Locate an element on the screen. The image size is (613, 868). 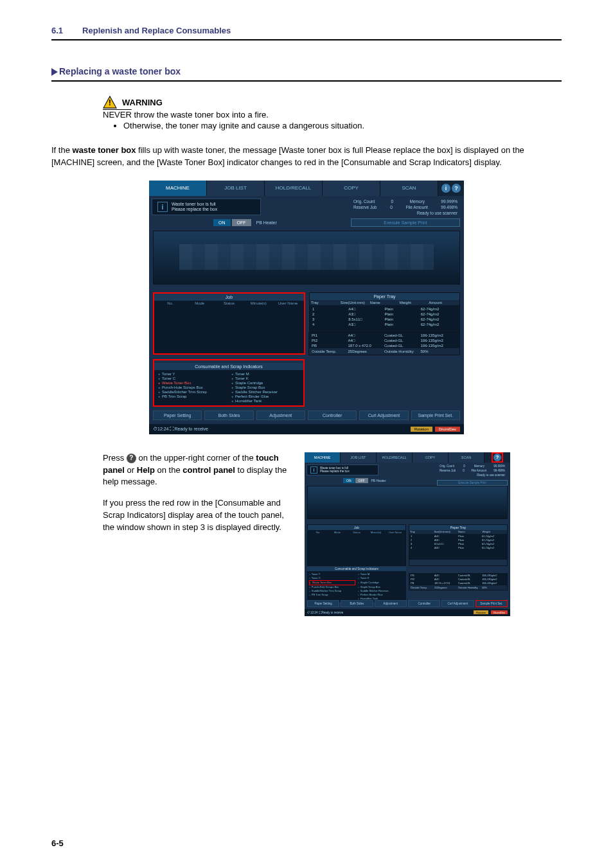
warning-line1: NEVER throw the waste toner box into a f… is located at coordinates (332, 114).